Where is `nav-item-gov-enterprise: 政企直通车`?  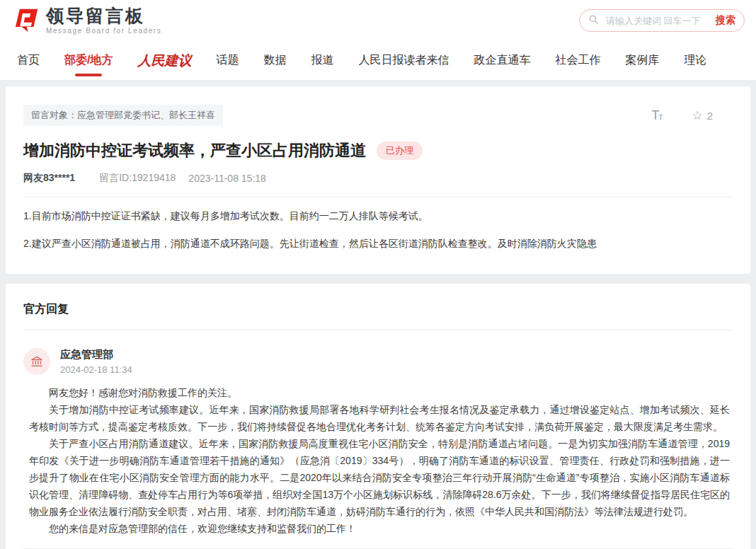
nav-item-gov-enterprise: 政企直通车 is located at coordinates (502, 61).